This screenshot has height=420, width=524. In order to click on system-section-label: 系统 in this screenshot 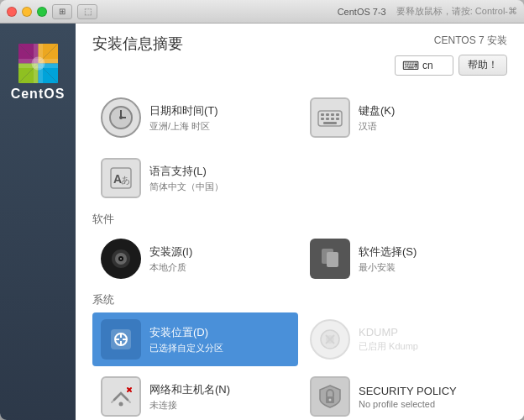, I will do `click(300, 300)`.